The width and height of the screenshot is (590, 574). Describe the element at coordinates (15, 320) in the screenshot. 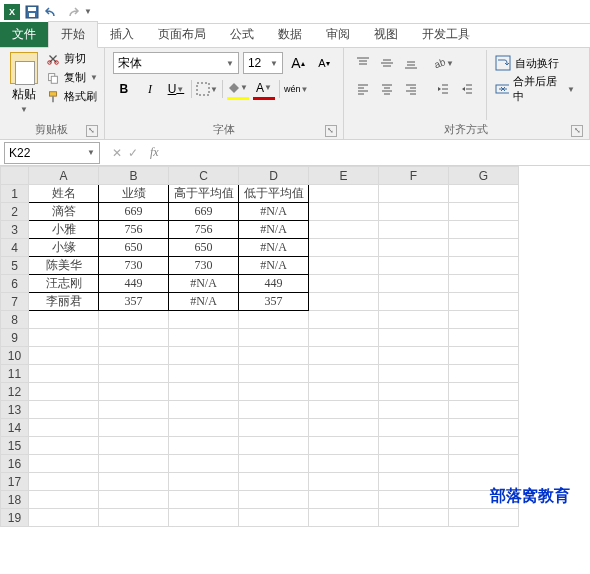

I see `row-header: 8` at that location.